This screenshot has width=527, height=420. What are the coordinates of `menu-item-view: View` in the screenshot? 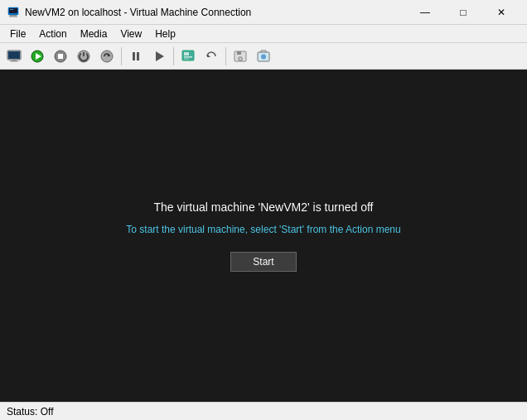 It's located at (131, 34).